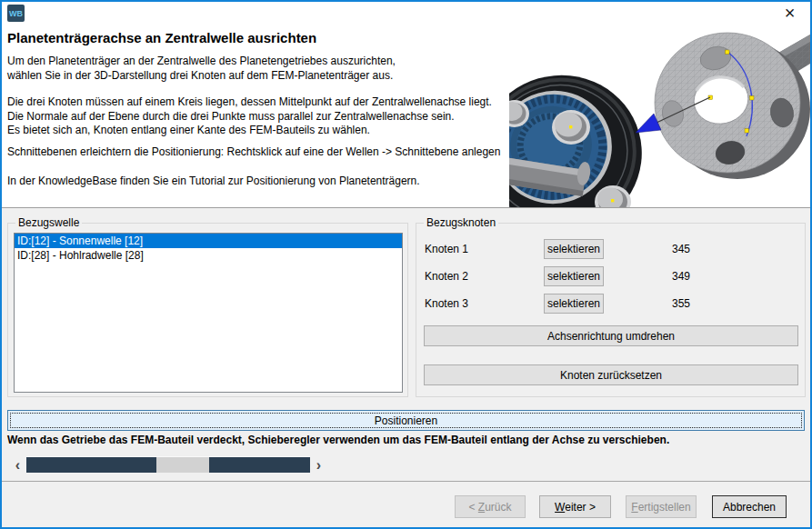 The image size is (812, 529). What do you see at coordinates (18, 465) in the screenshot?
I see `slider-left-arrow-icon: ‹` at bounding box center [18, 465].